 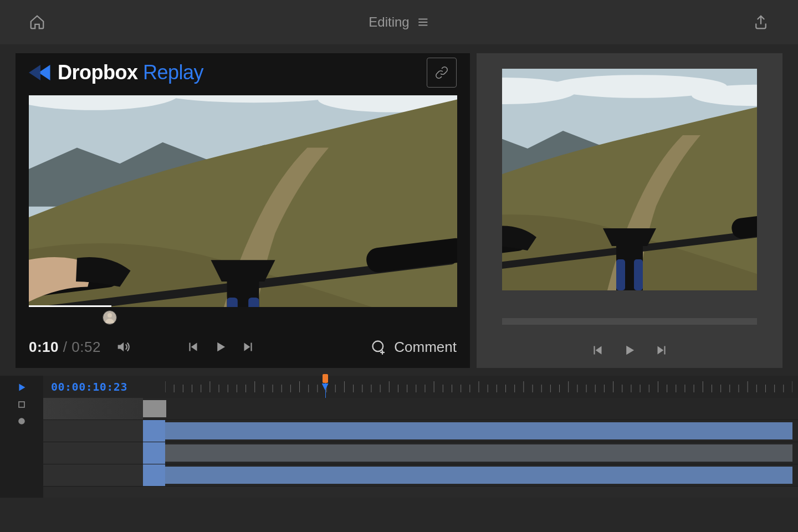 What do you see at coordinates (423, 22) in the screenshot?
I see `menu-icon` at bounding box center [423, 22].